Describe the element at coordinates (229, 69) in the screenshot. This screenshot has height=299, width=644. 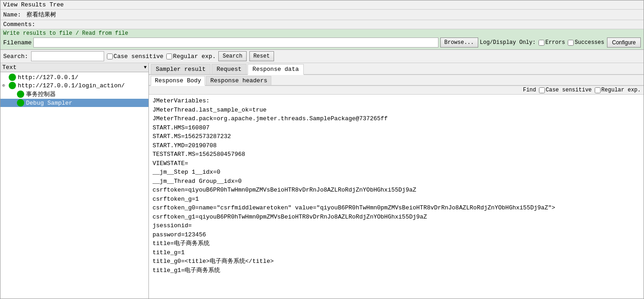
I see `tab-request: Request` at that location.